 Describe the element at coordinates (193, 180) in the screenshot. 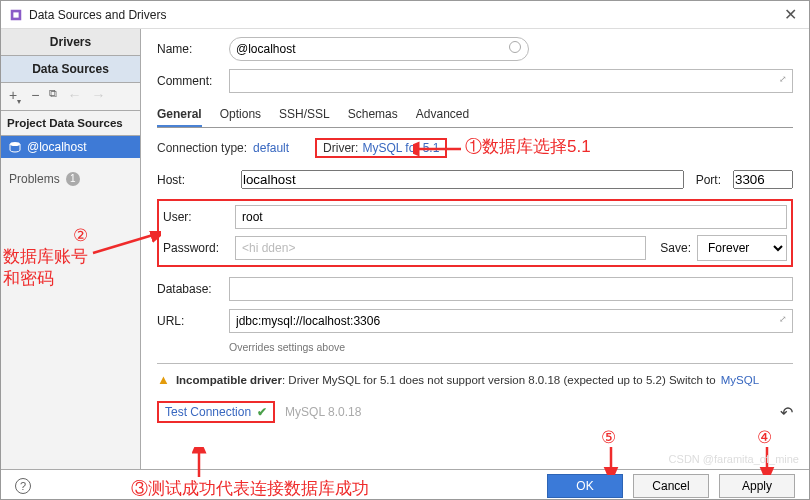

I see `host-label: Host:` at that location.